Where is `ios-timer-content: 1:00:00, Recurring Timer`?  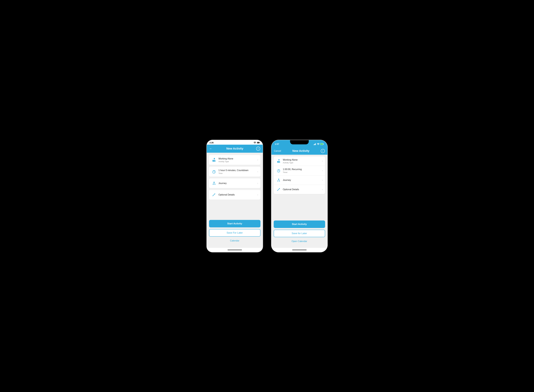
ios-timer-content: 1:00:00, Recurring Timer is located at coordinates (302, 171).